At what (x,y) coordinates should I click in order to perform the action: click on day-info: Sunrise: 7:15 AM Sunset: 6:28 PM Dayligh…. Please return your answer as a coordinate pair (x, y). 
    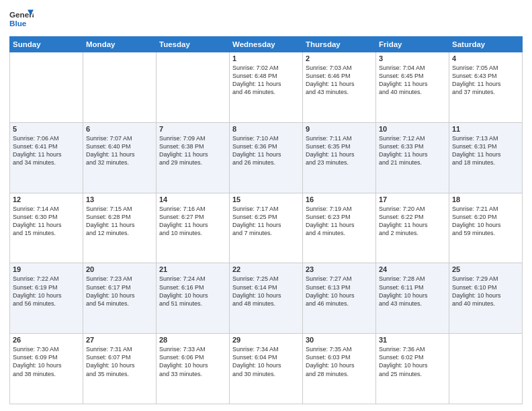
    Looking at the image, I should click on (120, 222).